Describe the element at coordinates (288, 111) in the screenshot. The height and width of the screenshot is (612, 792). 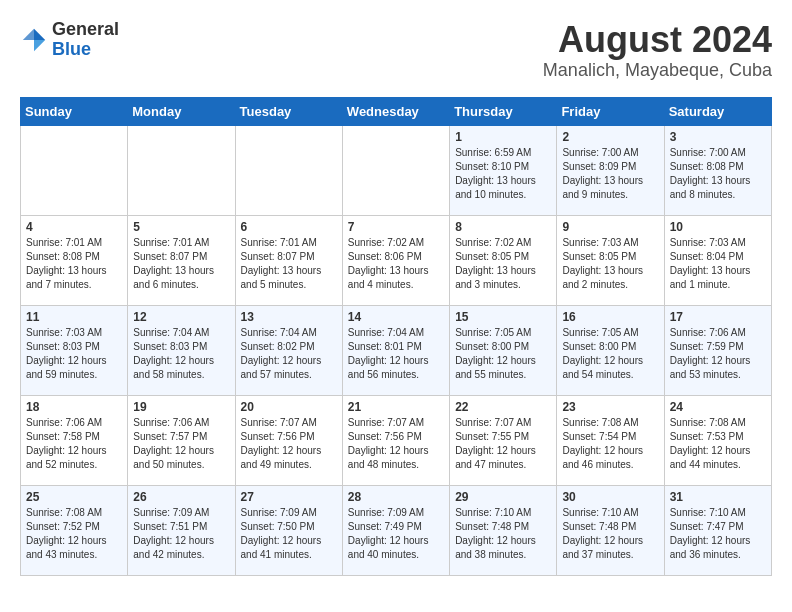
I see `day-header-tuesday: Tuesday` at that location.